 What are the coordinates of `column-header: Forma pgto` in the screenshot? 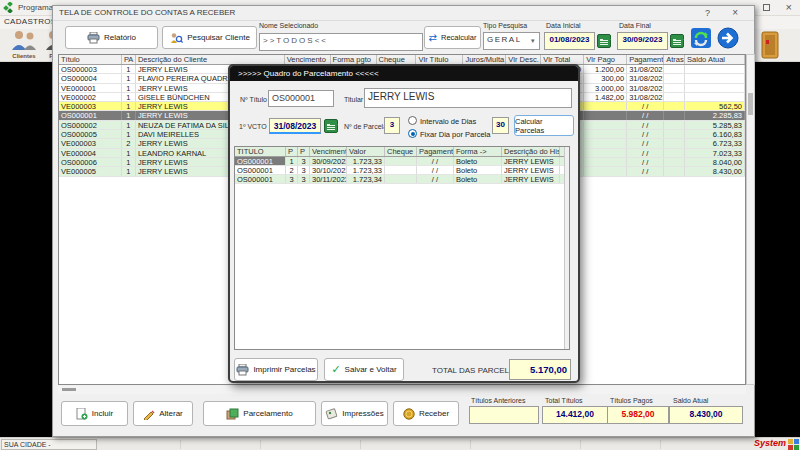 It's located at (354, 60).